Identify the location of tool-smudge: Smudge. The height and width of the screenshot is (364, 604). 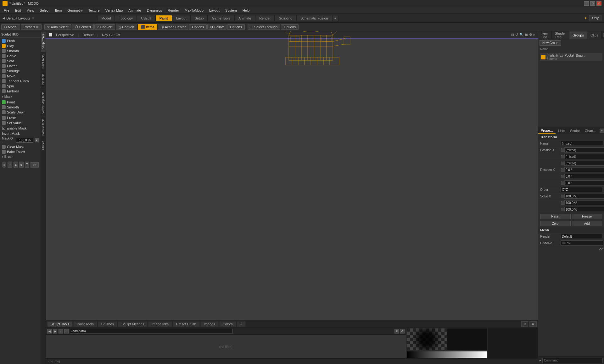
(20, 71).